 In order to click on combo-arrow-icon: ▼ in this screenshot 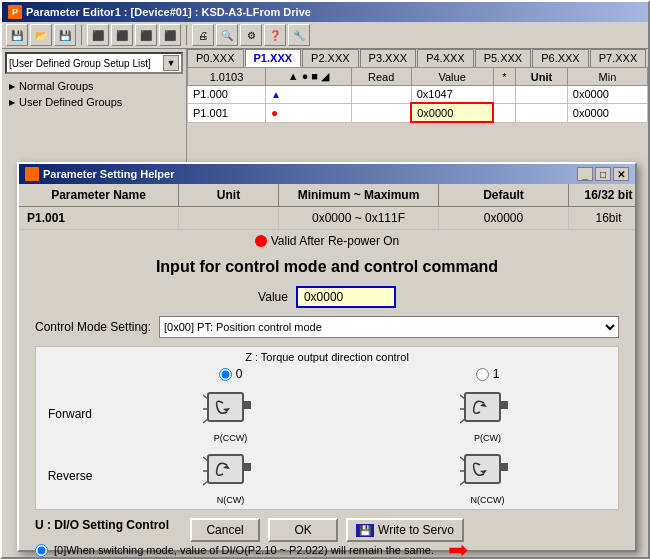, I will do `click(171, 63)`.